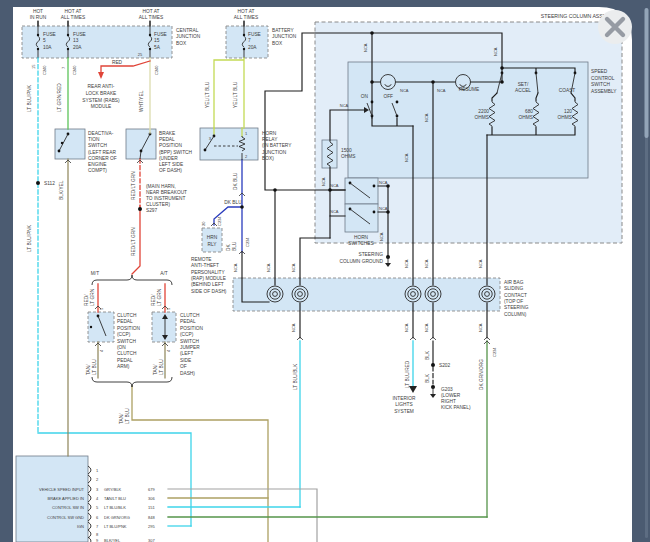 Image resolution: width=650 pixels, height=542 pixels. What do you see at coordinates (152, 498) in the screenshot?
I see `table-circuit: 306` at bounding box center [152, 498].